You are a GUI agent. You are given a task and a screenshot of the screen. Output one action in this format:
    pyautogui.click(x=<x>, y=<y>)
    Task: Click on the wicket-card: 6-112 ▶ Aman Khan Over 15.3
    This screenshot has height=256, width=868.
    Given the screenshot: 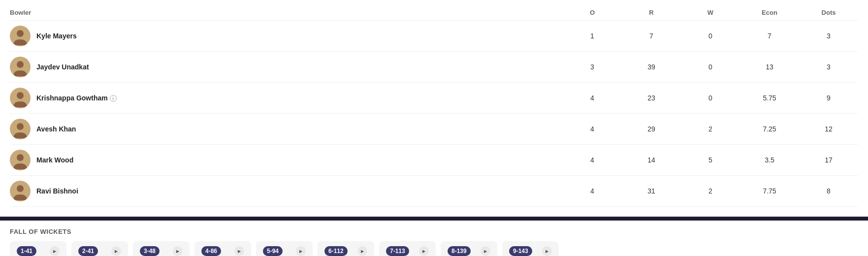 What is the action you would take?
    pyautogui.click(x=346, y=249)
    